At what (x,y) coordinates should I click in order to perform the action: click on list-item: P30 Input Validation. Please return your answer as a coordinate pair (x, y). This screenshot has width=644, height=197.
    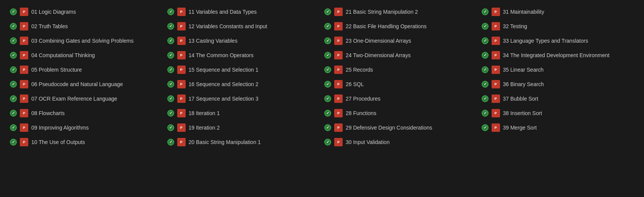
    Looking at the image, I should click on (401, 142).